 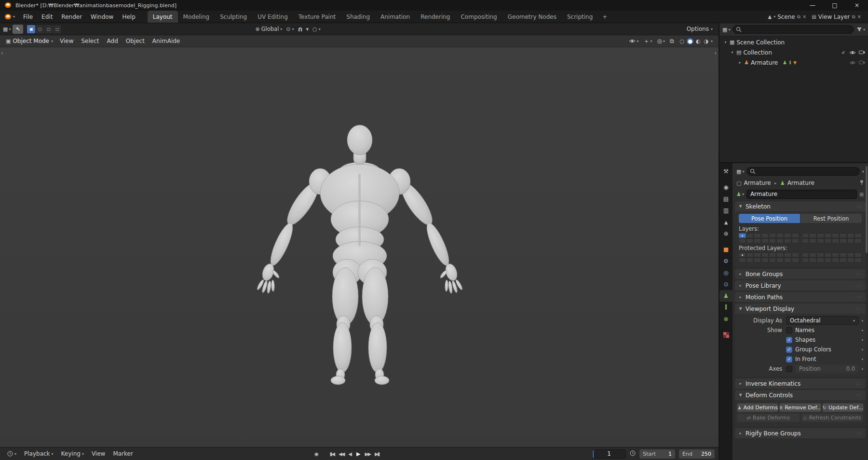 I want to click on disable-render-camera-icon, so click(x=862, y=63).